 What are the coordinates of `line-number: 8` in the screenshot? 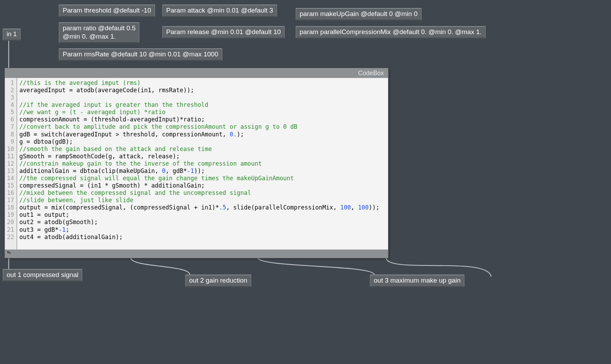 It's located at (10, 134).